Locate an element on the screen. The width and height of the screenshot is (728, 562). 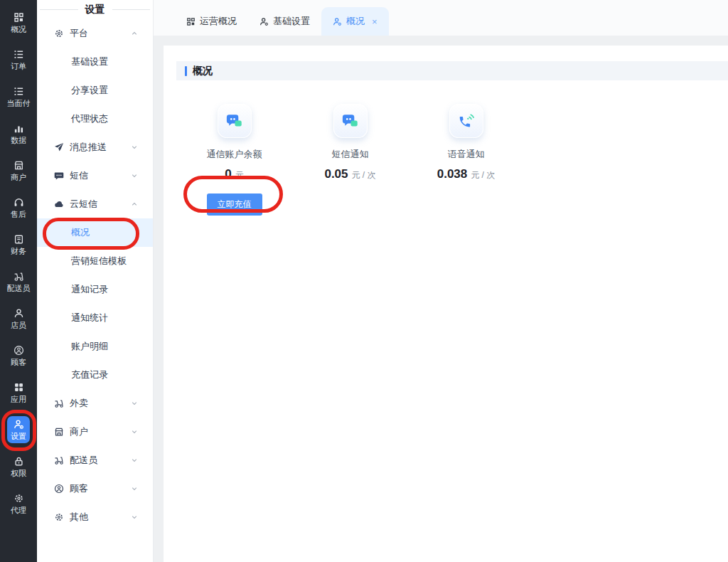
stat-unit: 元 is located at coordinates (240, 175).